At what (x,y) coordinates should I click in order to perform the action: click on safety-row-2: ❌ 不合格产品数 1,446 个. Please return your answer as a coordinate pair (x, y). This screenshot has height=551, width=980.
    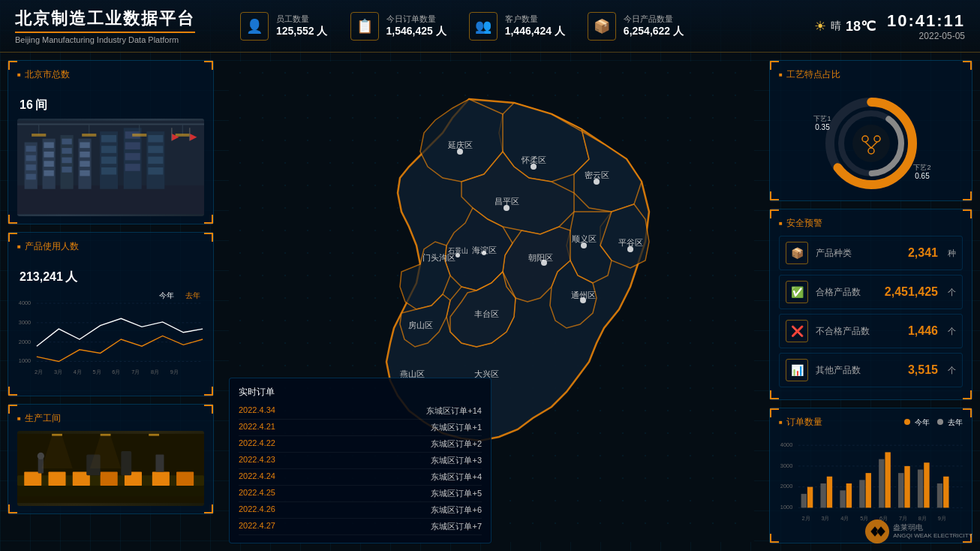
    Looking at the image, I should click on (870, 331).